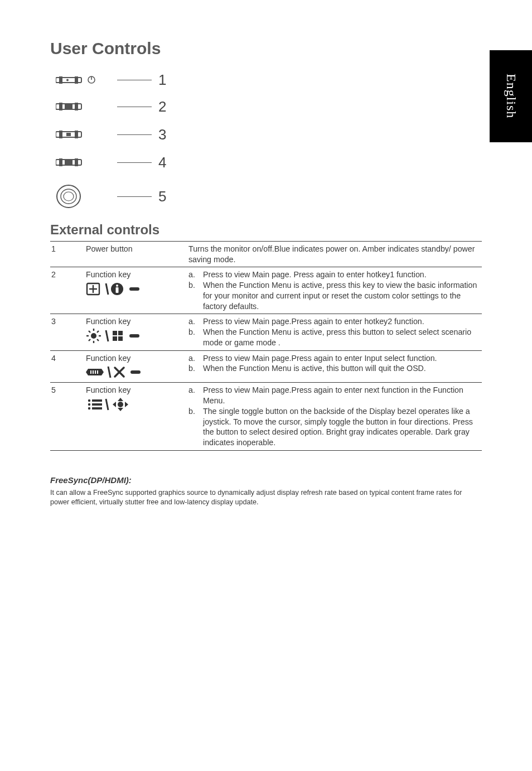  I want to click on diagram-number-4: 4, so click(162, 163).